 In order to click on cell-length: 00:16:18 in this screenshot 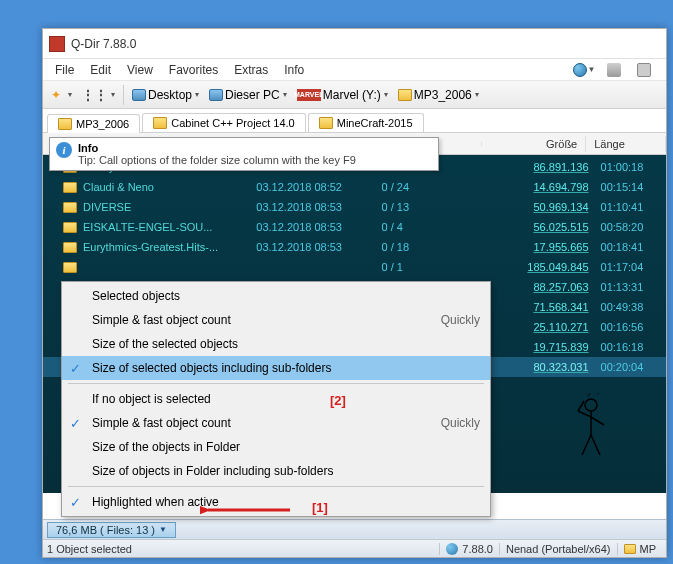, I will do `click(628, 347)`.